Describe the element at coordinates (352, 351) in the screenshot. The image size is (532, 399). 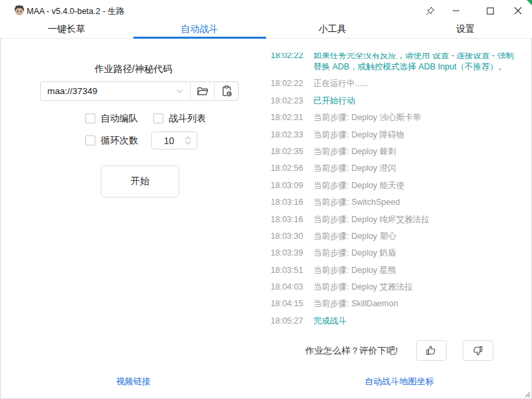
I see `rating-prompt: 作业怎么样？评价下吧!` at that location.